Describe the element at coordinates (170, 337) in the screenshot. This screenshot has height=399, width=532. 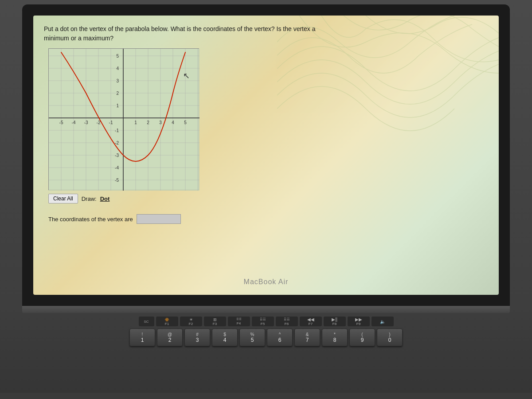
I see `key-2: @ 2` at that location.